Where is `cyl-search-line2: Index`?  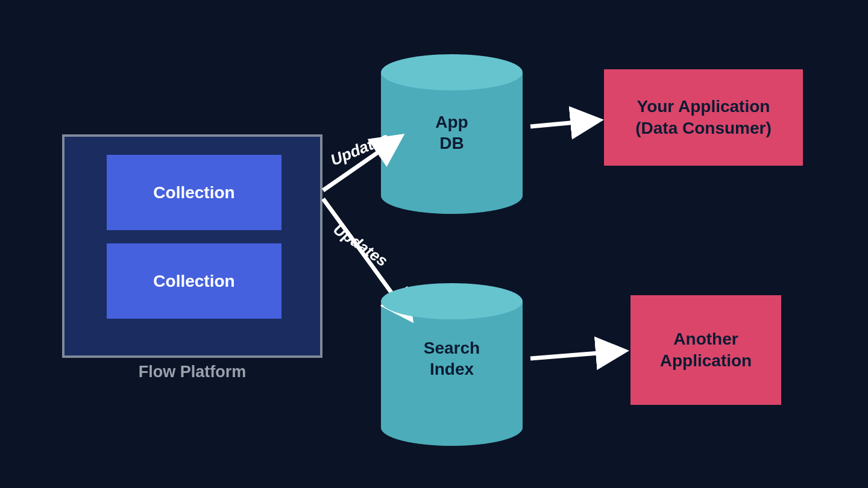 cyl-search-line2: Index is located at coordinates (452, 369).